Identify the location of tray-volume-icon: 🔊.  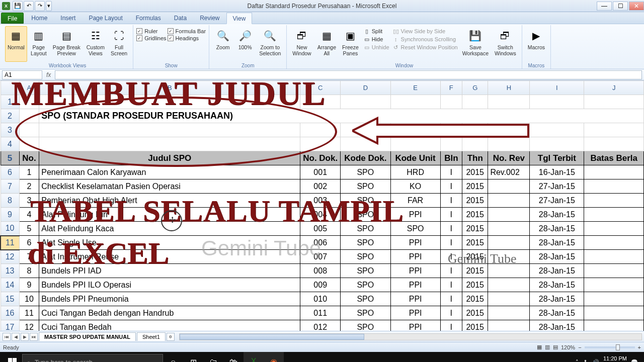
(596, 361).